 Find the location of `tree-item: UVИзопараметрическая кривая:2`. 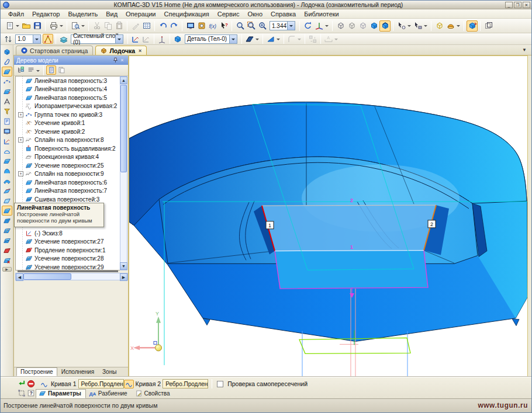

tree-item: UVИзопараметрическая кривая:2 is located at coordinates (68, 106).